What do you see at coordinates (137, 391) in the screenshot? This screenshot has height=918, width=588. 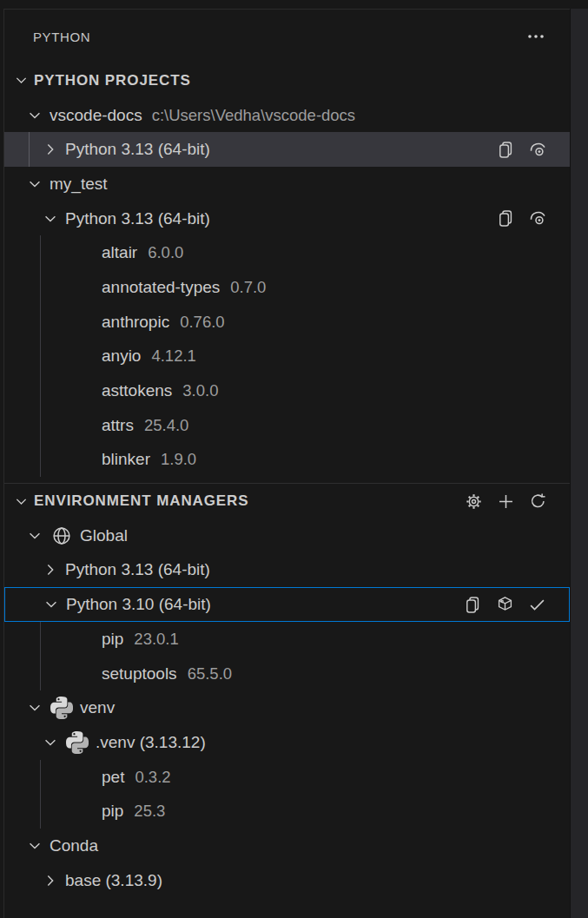 I see `tree-item-label: asttokens` at bounding box center [137, 391].